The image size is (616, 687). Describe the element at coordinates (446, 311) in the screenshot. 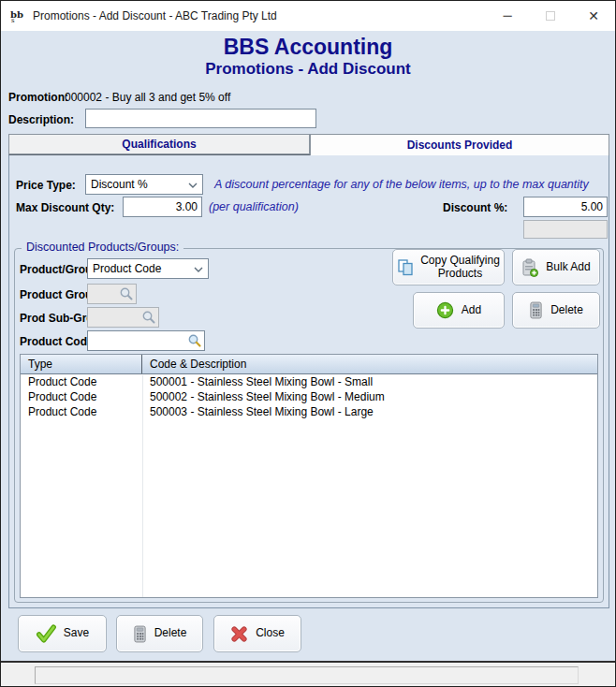

I see `add-icon` at that location.